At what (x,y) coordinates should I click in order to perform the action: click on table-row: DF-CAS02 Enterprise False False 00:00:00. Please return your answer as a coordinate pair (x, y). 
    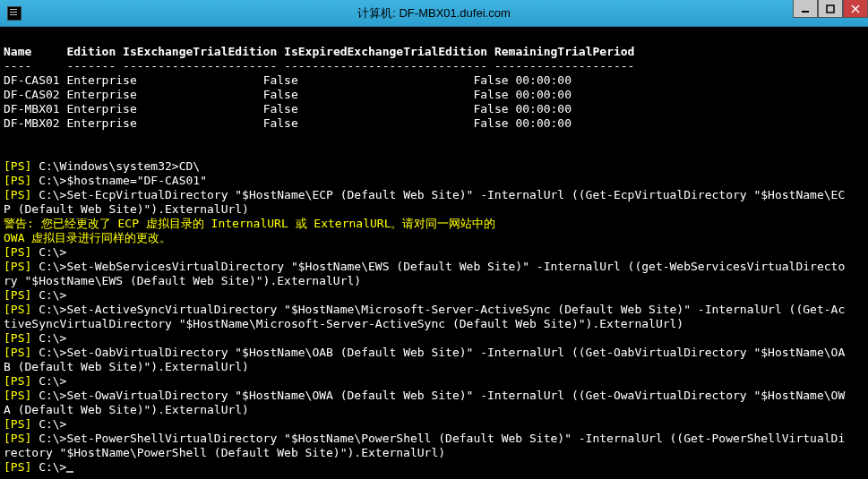
    Looking at the image, I should click on (288, 95).